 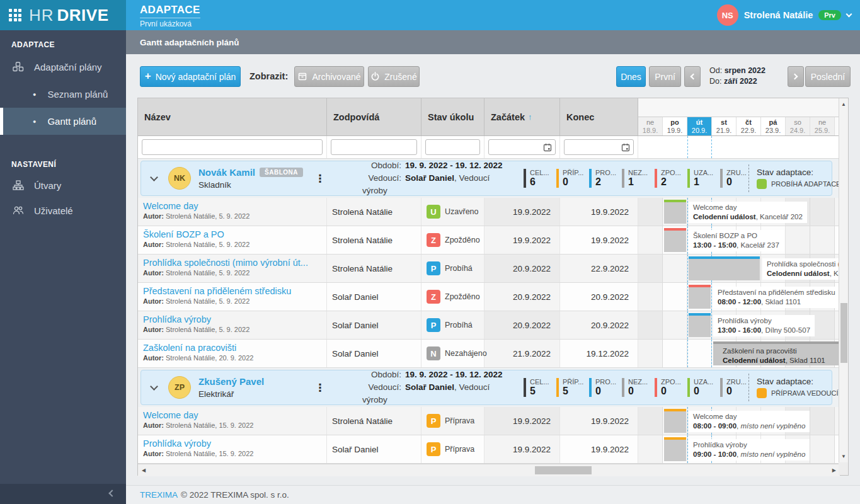 I want to click on gantt-bar-label: Welcome day08:00 - 09:00, místo není vyp…, so click(x=749, y=421).